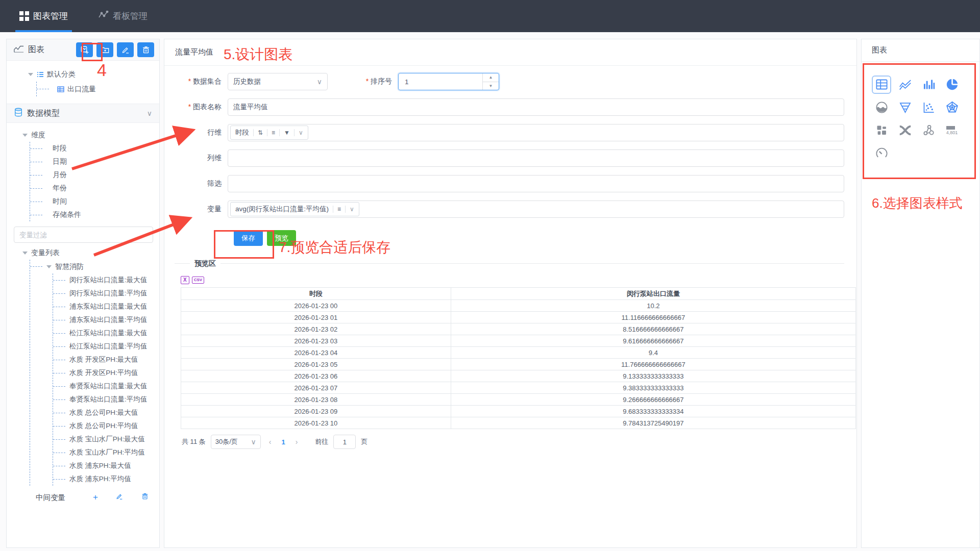  I want to click on step-up-icon: ▲, so click(491, 78).